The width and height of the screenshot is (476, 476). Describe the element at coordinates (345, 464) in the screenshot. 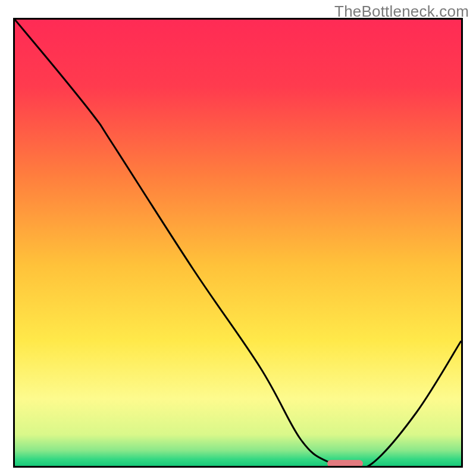

I see `optimal-marker` at that location.